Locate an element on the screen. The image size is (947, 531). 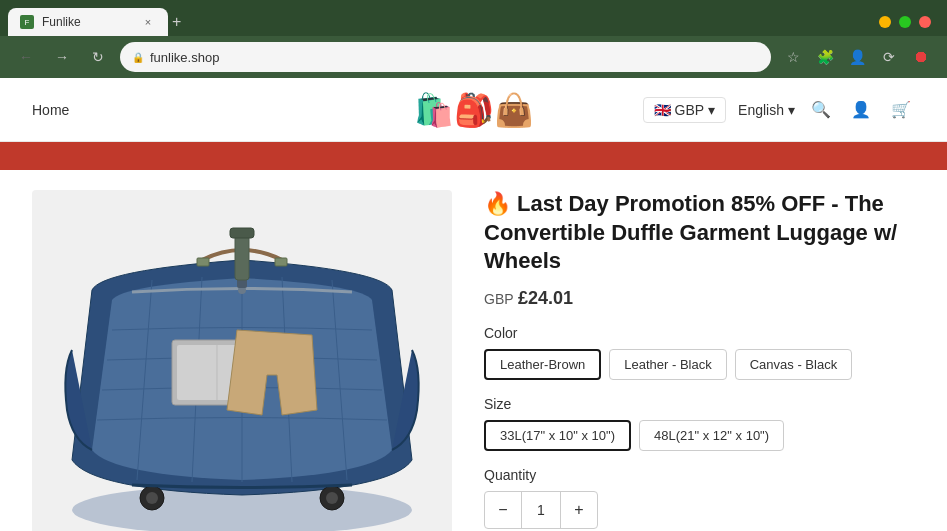
header-right: 🇬🇧 GBP ▾ English ▾ 🔍 👤 🛒 is located at coordinates (780, 110).